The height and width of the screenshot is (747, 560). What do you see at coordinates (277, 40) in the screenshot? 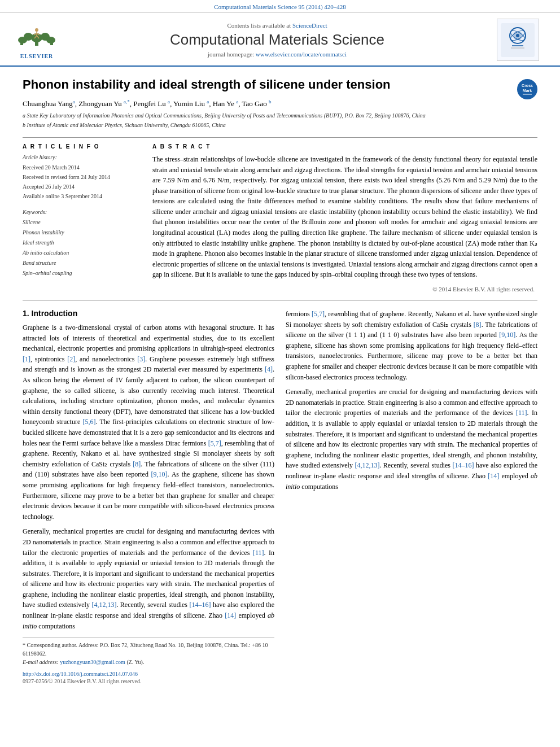
I see `header-center: Contents lists available at ScienceDirec…` at bounding box center [277, 40].